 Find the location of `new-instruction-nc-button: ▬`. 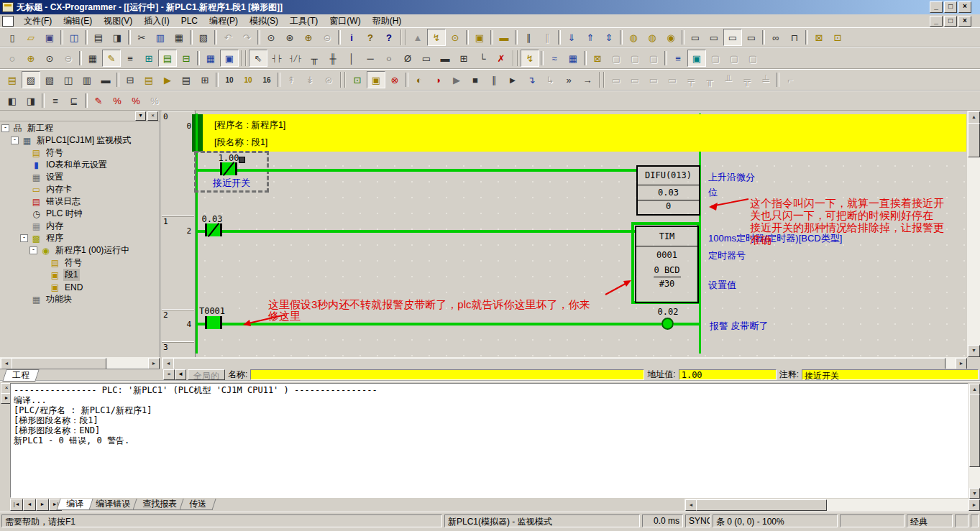

new-instruction-nc-button: ▬ is located at coordinates (445, 58).